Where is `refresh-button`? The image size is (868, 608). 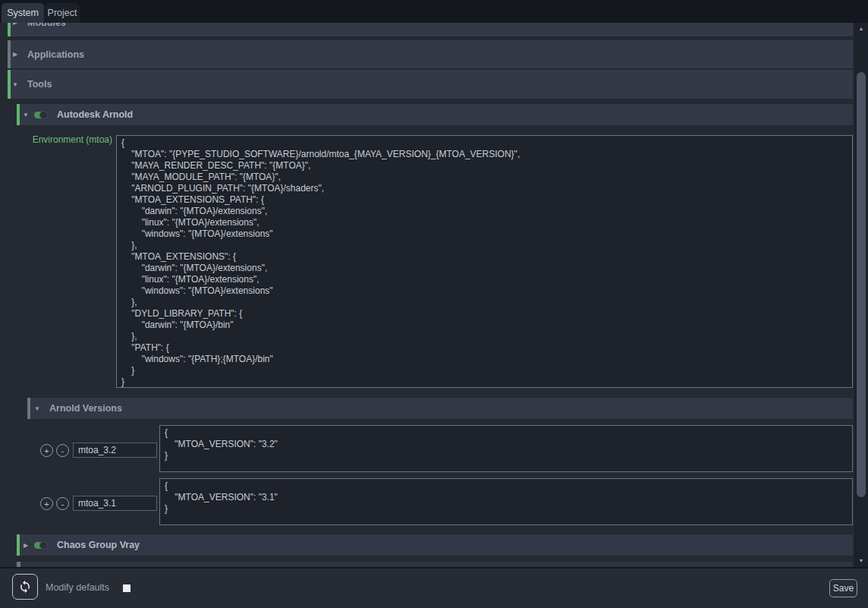 refresh-button is located at coordinates (25, 587).